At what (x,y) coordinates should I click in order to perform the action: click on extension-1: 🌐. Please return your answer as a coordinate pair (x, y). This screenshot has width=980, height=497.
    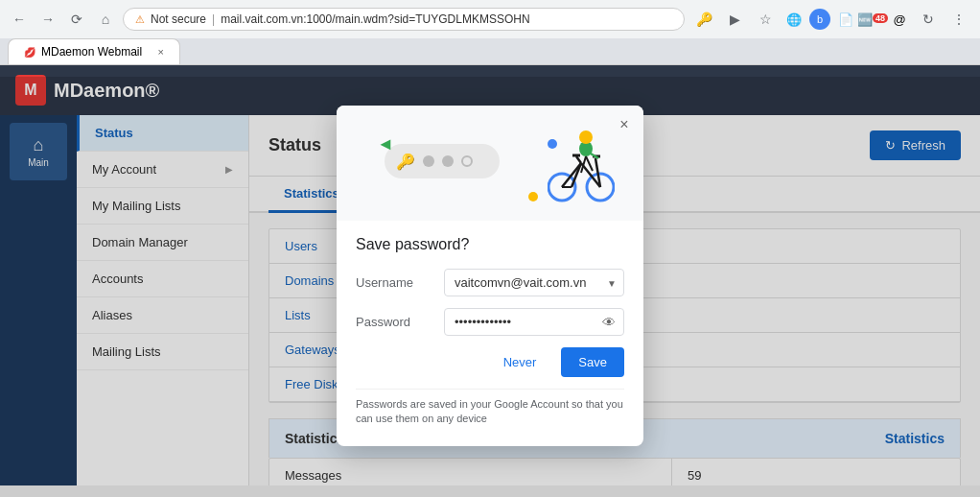
    Looking at the image, I should click on (794, 19).